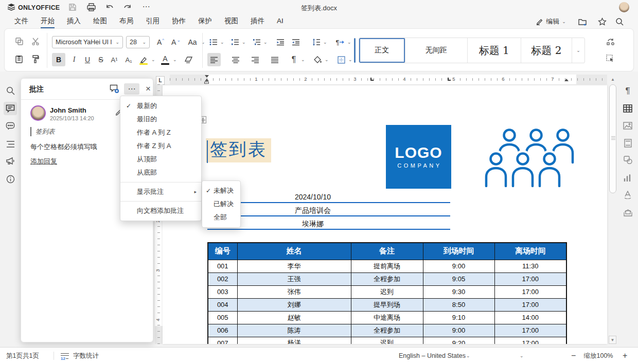  What do you see at coordinates (144, 60) in the screenshot?
I see `highlight-color-button` at bounding box center [144, 60].